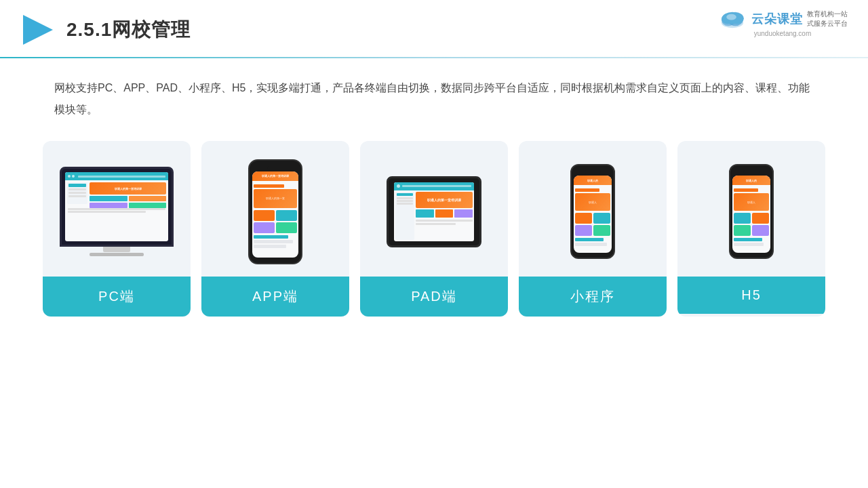 The height and width of the screenshot is (488, 868). What do you see at coordinates (827, 19) in the screenshot?
I see `brand-slogan: 教育机构一站式服务云平台` at bounding box center [827, 19].